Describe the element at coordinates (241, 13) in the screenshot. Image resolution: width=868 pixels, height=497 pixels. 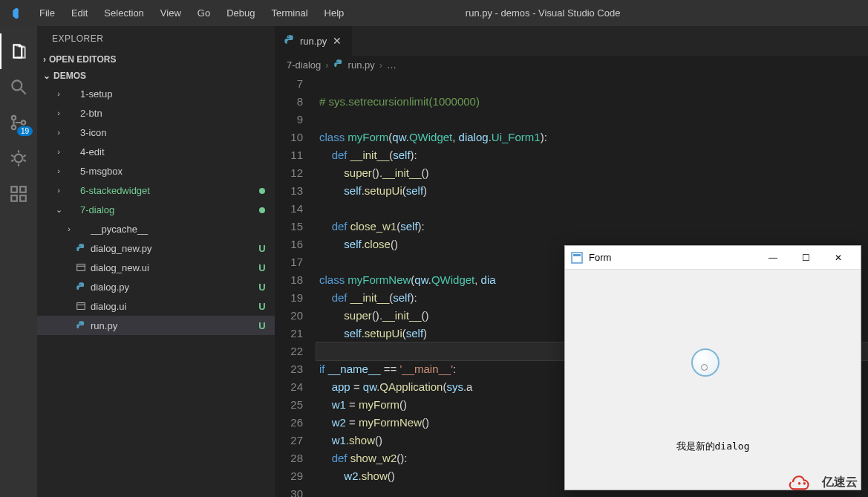
I see `menu-debug: Debug` at that location.